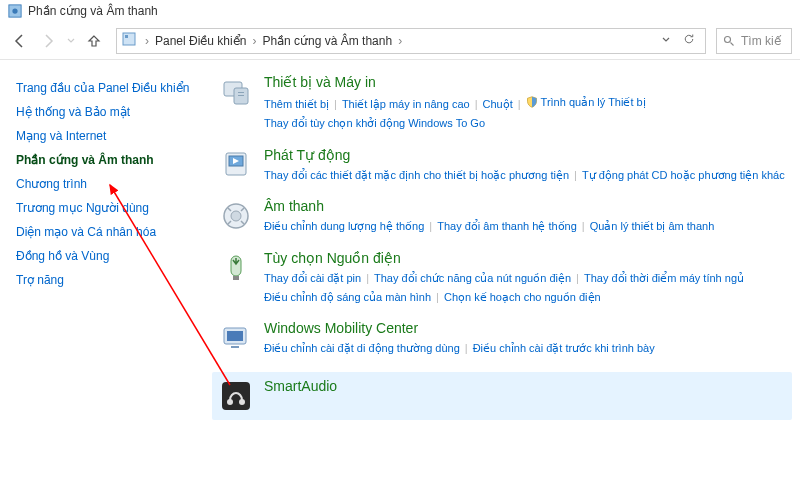  What do you see at coordinates (761, 41) in the screenshot?
I see `search-placeholder: Tìm kiế` at bounding box center [761, 41].